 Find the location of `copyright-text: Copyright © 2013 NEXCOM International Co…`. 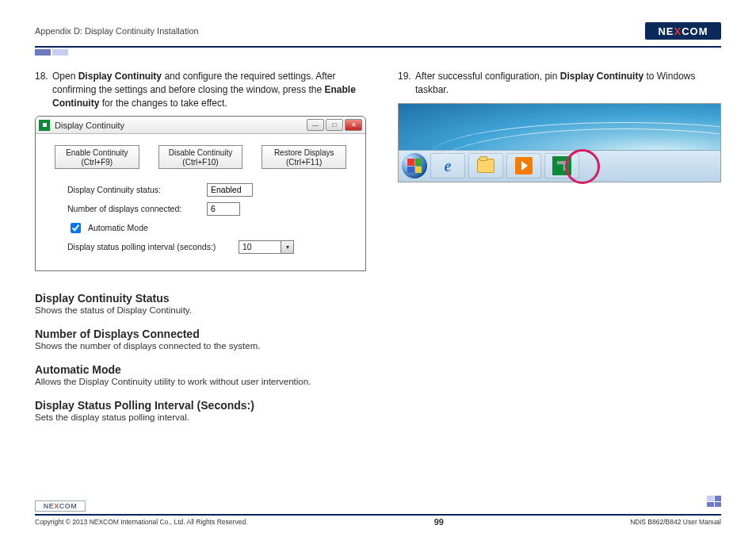

copyright-text: Copyright © 2013 NEXCOM International Co… is located at coordinates (141, 522).